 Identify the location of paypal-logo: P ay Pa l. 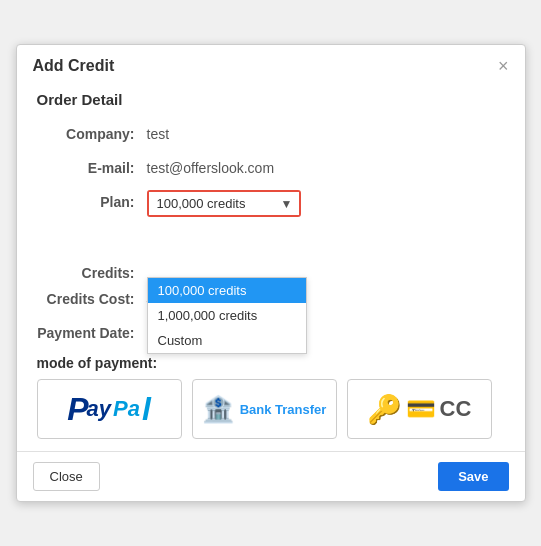
(109, 410).